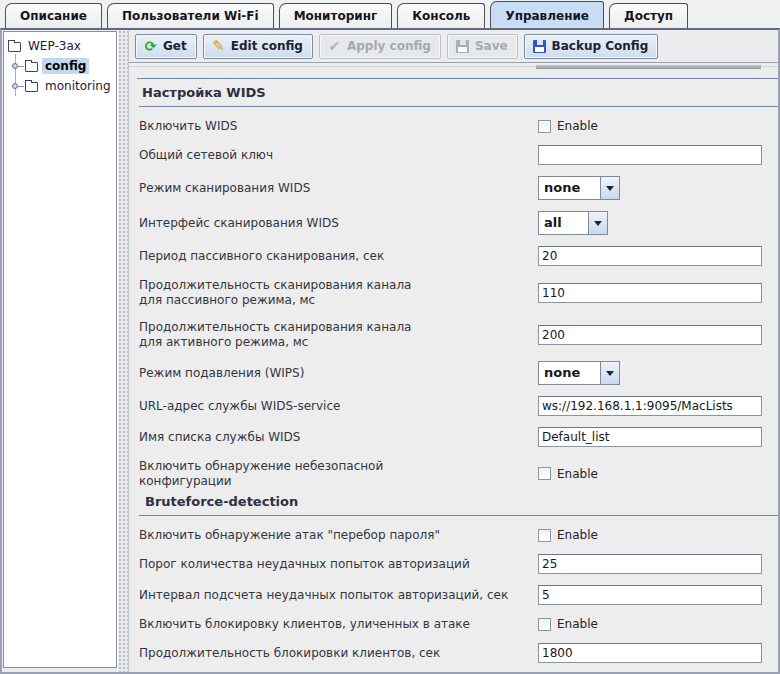 This screenshot has height=674, width=780. I want to click on toolbar-button-label: Backup Config, so click(600, 46).